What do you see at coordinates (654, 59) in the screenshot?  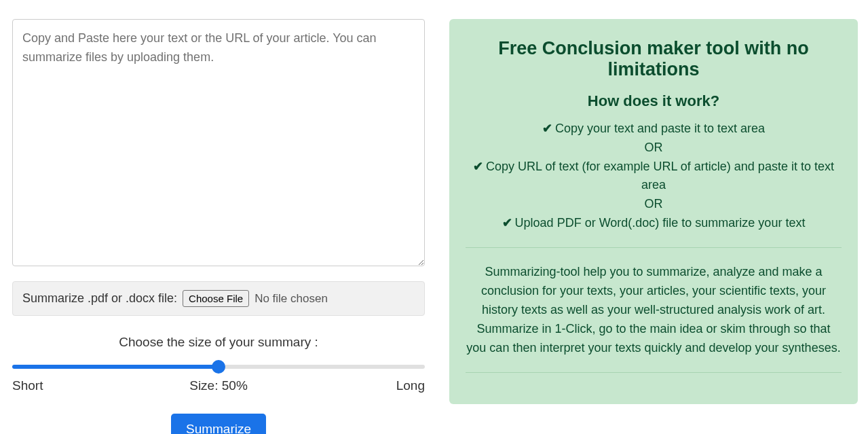 I see `info-title: Free Conclusion maker tool with no limit…` at bounding box center [654, 59].